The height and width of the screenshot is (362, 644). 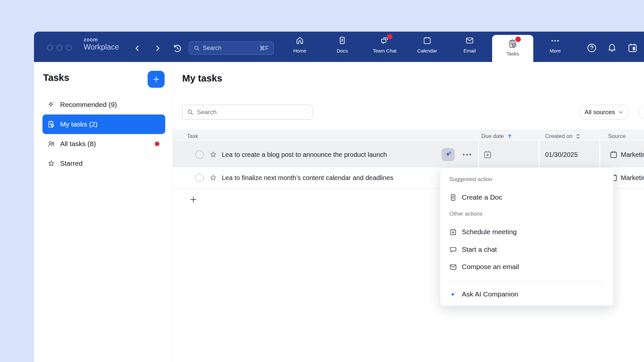 What do you see at coordinates (342, 41) in the screenshot?
I see `docs-icon` at bounding box center [342, 41].